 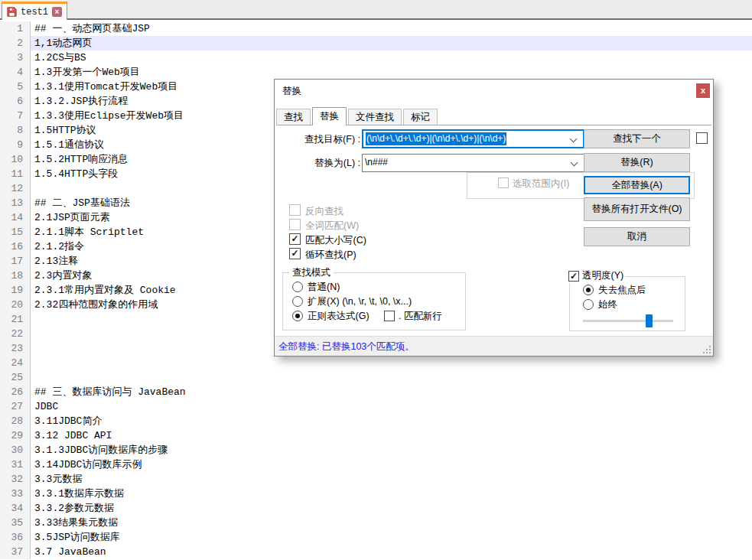 What do you see at coordinates (541, 184) in the screenshot?
I see `in-selection-label: 选取范围内(I)` at bounding box center [541, 184].